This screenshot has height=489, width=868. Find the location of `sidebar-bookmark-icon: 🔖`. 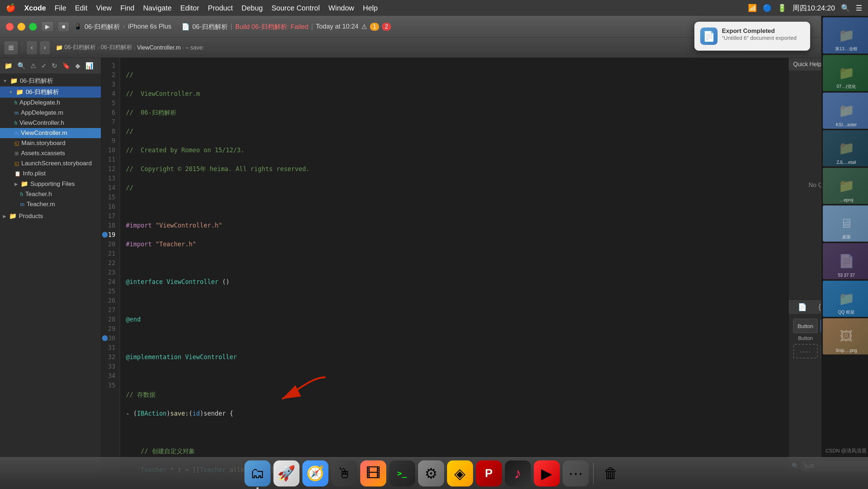

sidebar-bookmark-icon: 🔖 is located at coordinates (66, 66).